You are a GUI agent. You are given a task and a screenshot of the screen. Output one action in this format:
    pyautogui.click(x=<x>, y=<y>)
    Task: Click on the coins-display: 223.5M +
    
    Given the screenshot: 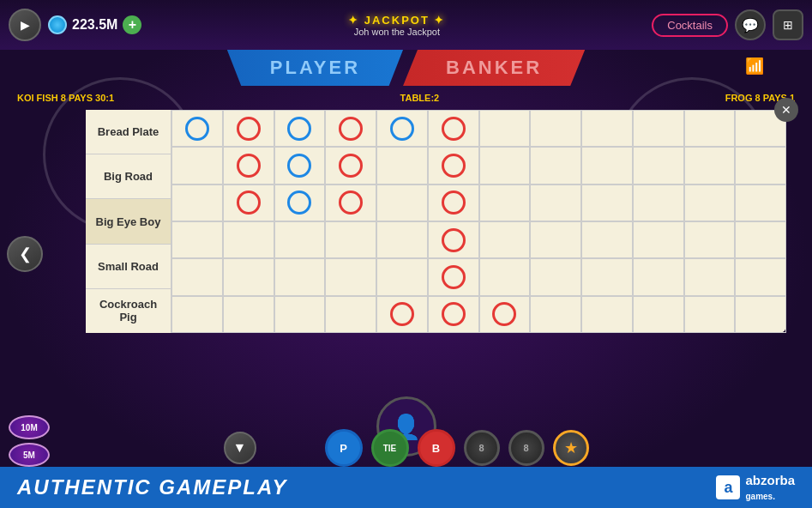 What is the action you would take?
    pyautogui.click(x=94, y=25)
    